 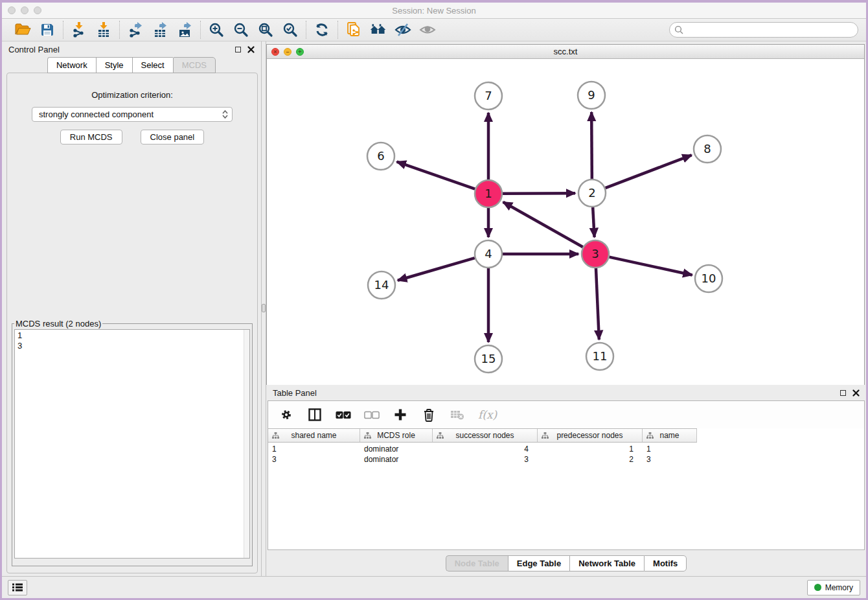 What do you see at coordinates (275, 52) in the screenshot?
I see `network-close-button: ×` at bounding box center [275, 52].